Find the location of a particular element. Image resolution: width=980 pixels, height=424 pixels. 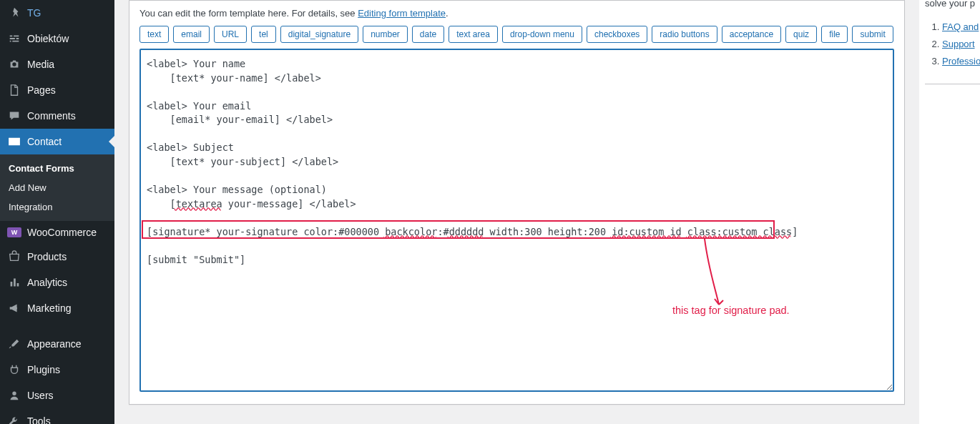

sidebar-item-label: Plugins is located at coordinates (44, 370).